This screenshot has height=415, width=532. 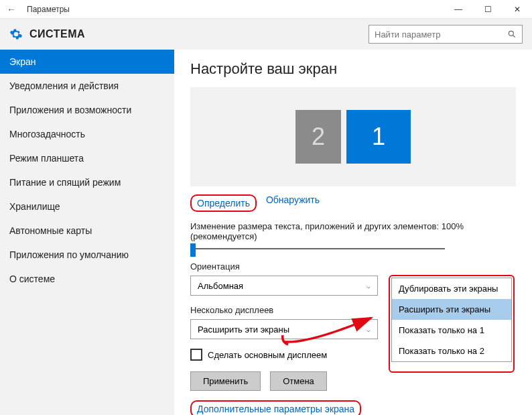 I want to click on scale-label: Изменение размера текста, приложений и д…, so click(x=353, y=231).